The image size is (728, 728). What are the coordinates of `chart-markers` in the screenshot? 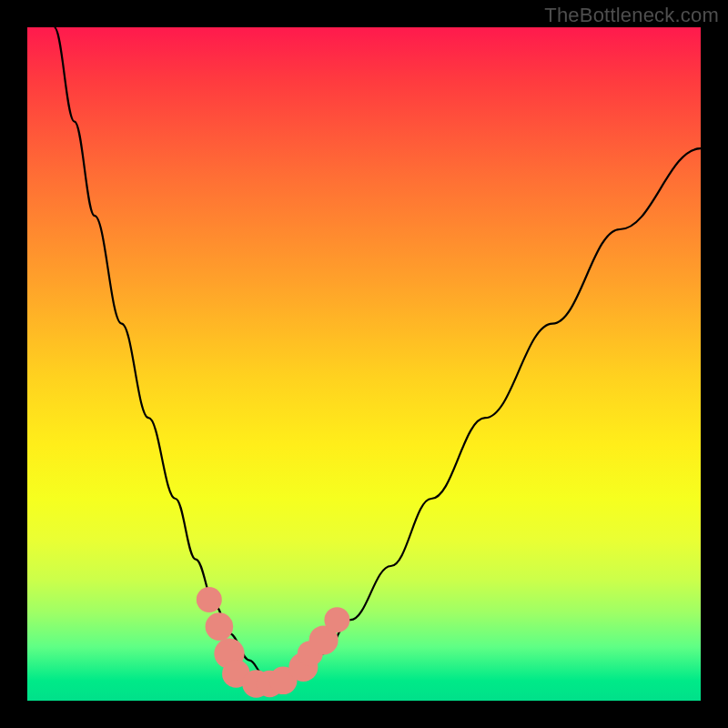 It's located at (273, 642).